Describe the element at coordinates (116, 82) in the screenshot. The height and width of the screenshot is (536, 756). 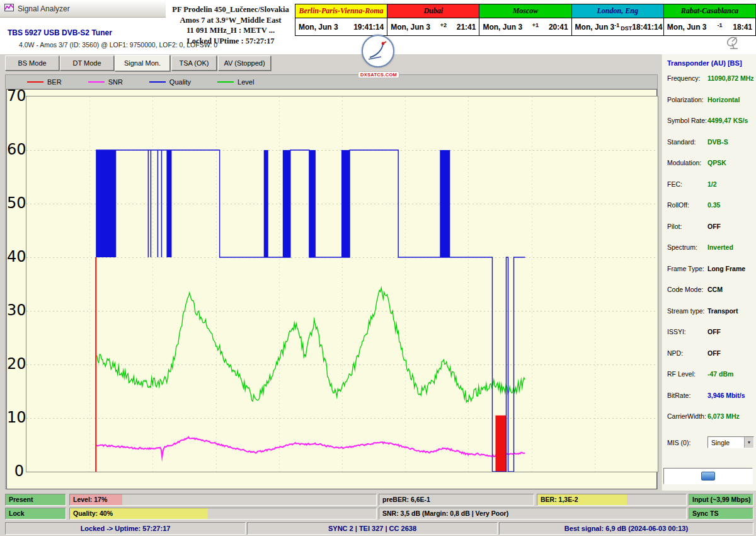
I see `legend-label: SNR` at that location.